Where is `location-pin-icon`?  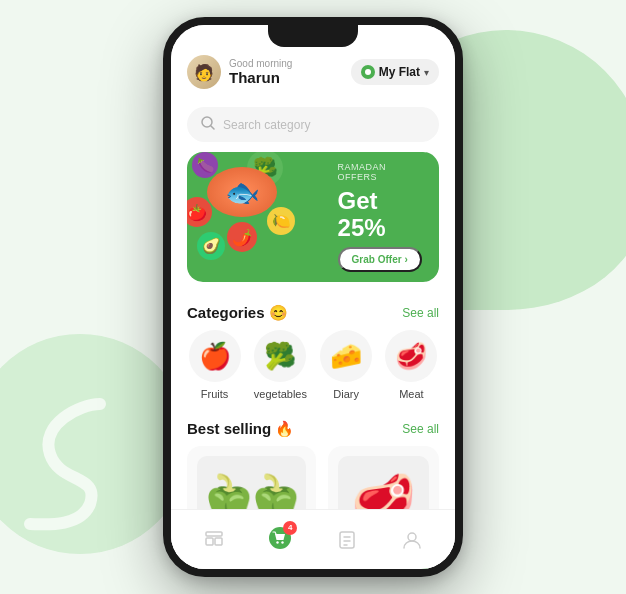 location-pin-icon is located at coordinates (368, 72).